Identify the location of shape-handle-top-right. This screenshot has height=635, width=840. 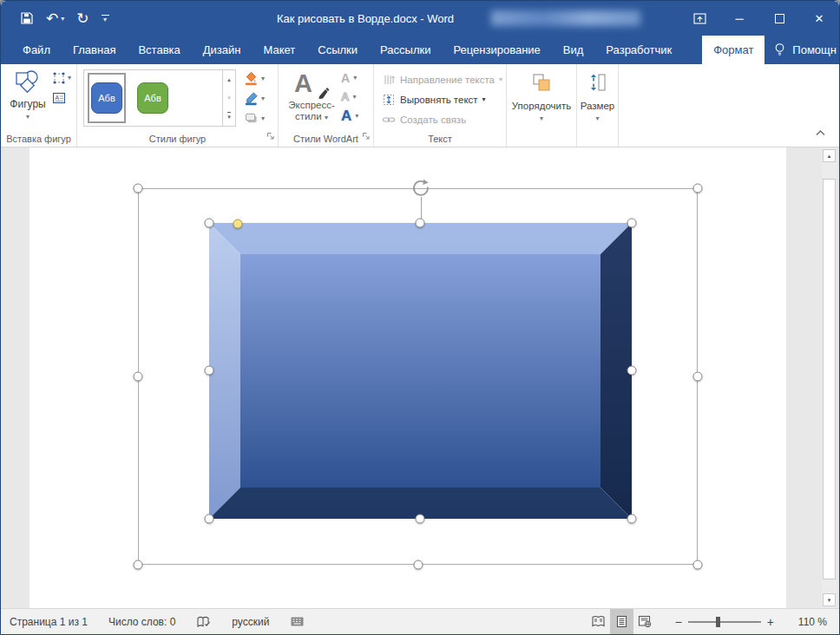
(632, 224).